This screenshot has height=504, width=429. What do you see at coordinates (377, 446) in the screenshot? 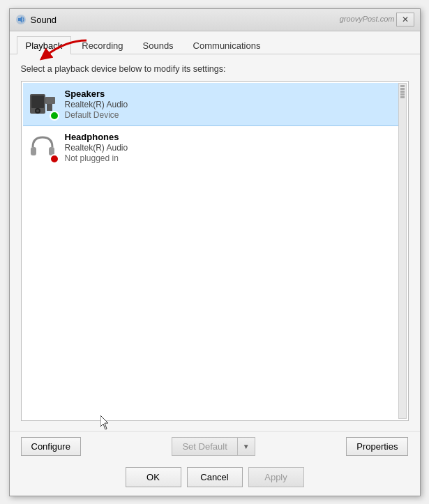
I see `properties-button: Properties` at bounding box center [377, 446].